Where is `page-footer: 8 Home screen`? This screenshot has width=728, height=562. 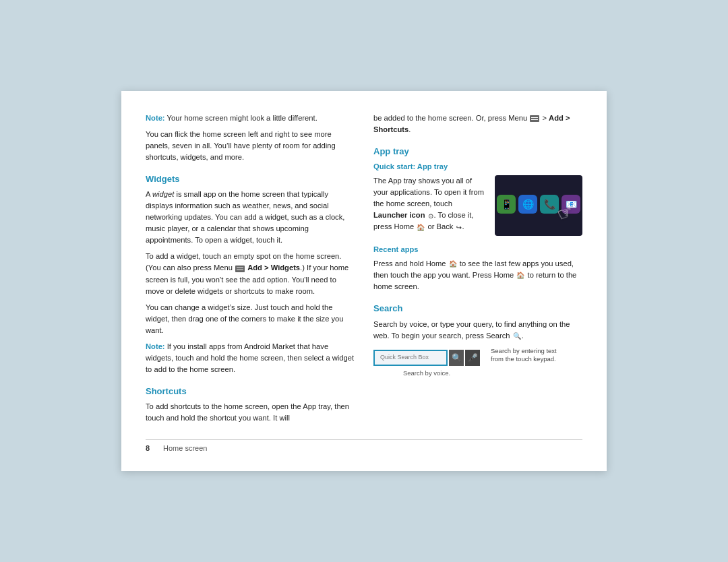
page-footer: 8 Home screen is located at coordinates (364, 446).